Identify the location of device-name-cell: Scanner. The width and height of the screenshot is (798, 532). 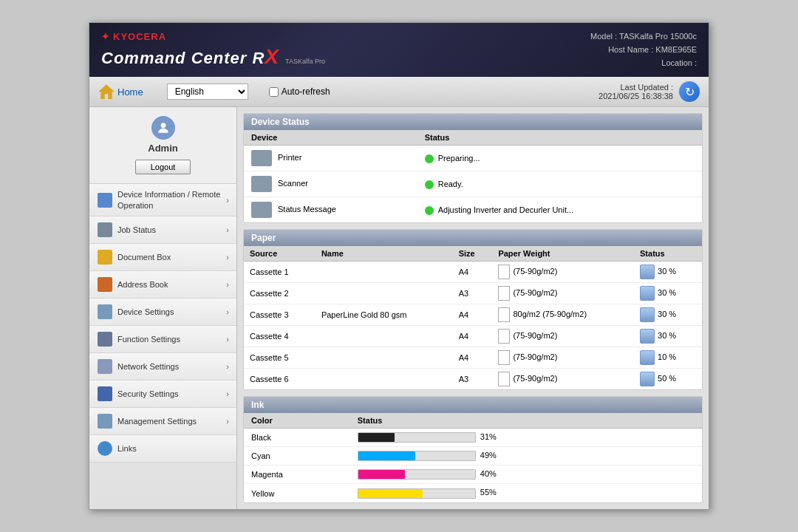
(331, 185).